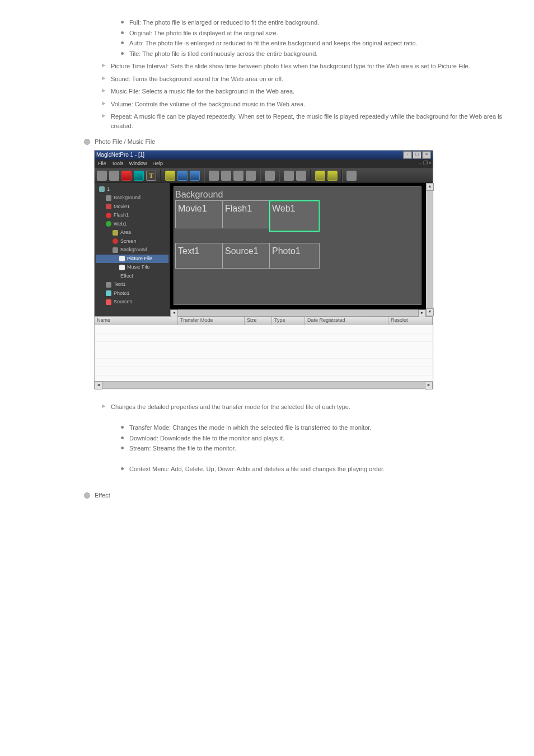  Describe the element at coordinates (311, 96) in the screenshot. I see `arrow-group: Picture Time Interval: Sets the slide sh…` at that location.